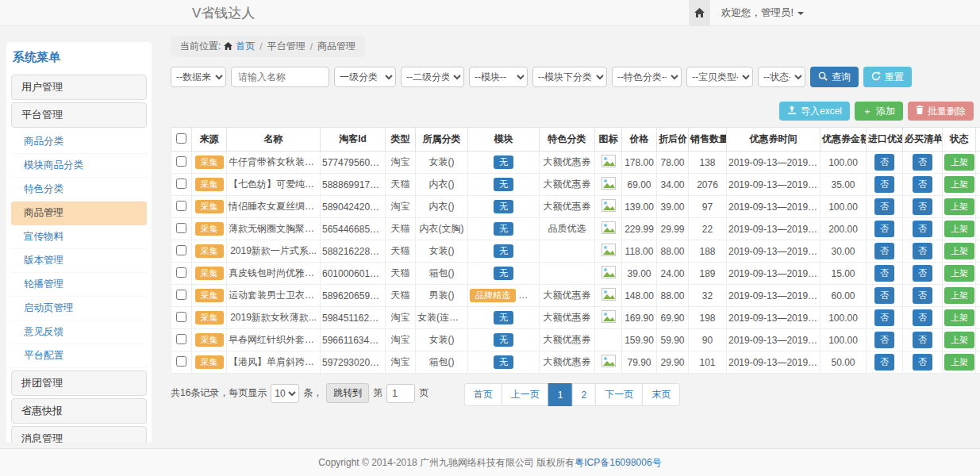 The width and height of the screenshot is (980, 476). What do you see at coordinates (79, 309) in the screenshot?
I see `sidebar-item-启动页管理: 启动页管理` at bounding box center [79, 309].